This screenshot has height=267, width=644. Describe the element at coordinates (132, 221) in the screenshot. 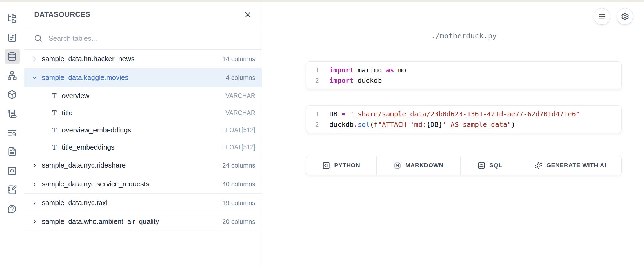

I see `table-name: sample_data.who.ambient_air_quality` at that location.